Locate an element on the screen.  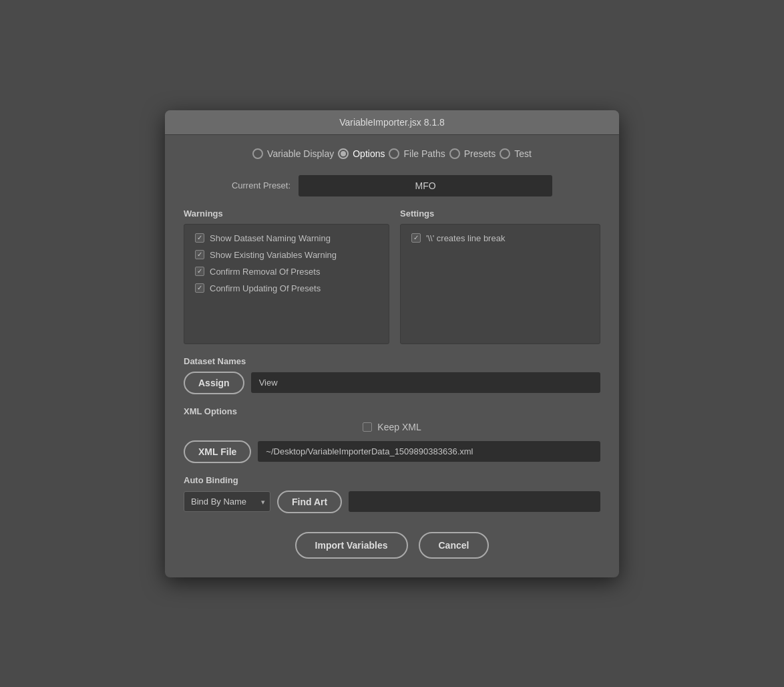
radio-variable-display is located at coordinates (258, 154).